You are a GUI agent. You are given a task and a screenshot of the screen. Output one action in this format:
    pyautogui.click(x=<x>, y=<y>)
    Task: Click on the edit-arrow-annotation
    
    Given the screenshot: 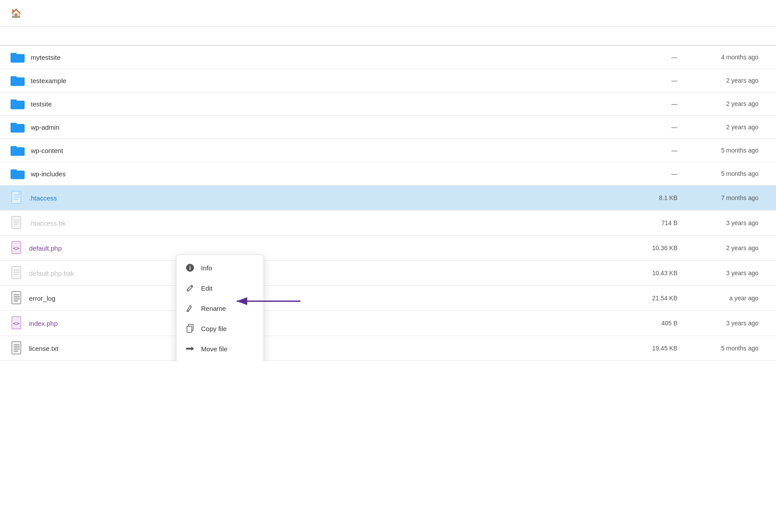 What is the action you would take?
    pyautogui.click(x=267, y=301)
    